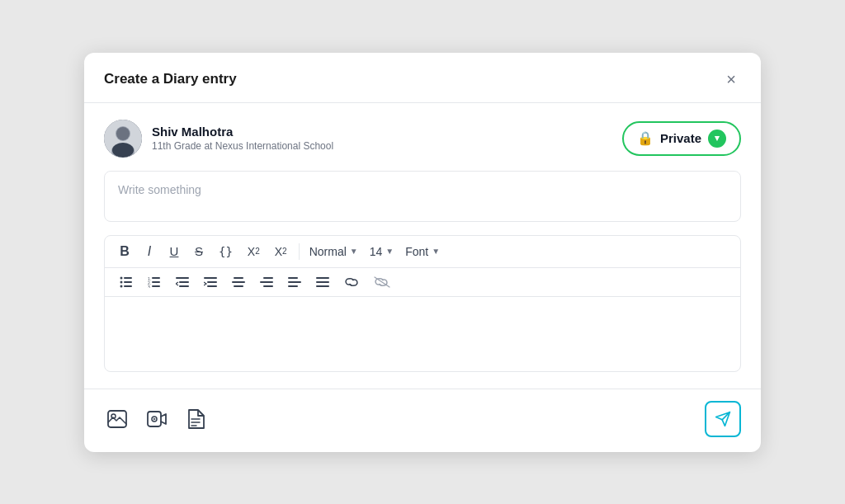 The height and width of the screenshot is (504, 845). I want to click on size-dropdown: 14 ▼, so click(381, 252).